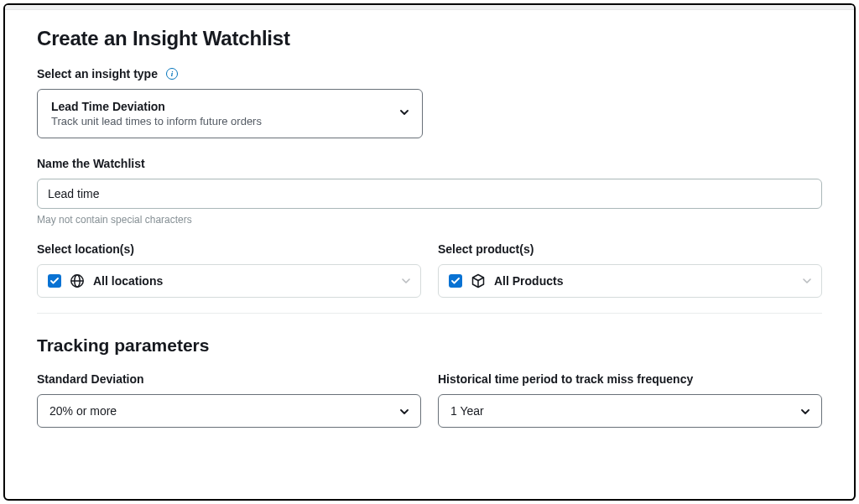 The height and width of the screenshot is (504, 859). Describe the element at coordinates (430, 270) in the screenshot. I see `location-product-row: Select location(s) All locations` at that location.